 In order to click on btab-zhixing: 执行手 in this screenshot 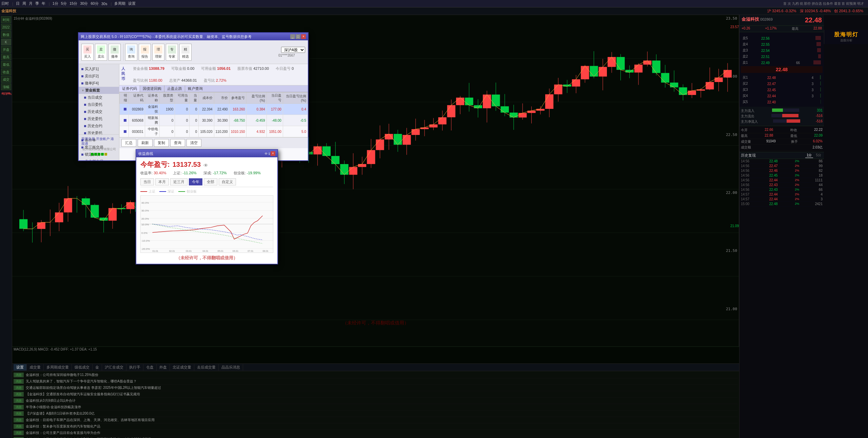, I will do `click(135, 367)`.